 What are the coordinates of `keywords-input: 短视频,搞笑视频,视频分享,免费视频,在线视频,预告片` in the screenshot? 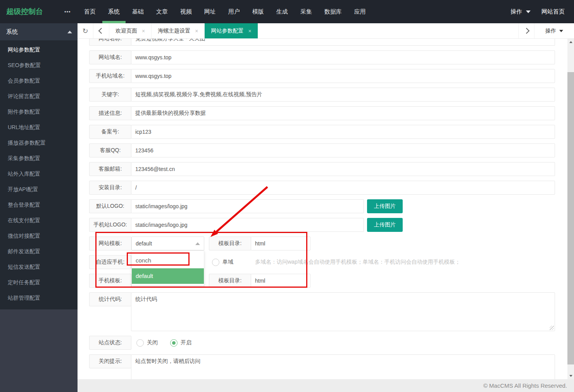 It's located at (343, 95).